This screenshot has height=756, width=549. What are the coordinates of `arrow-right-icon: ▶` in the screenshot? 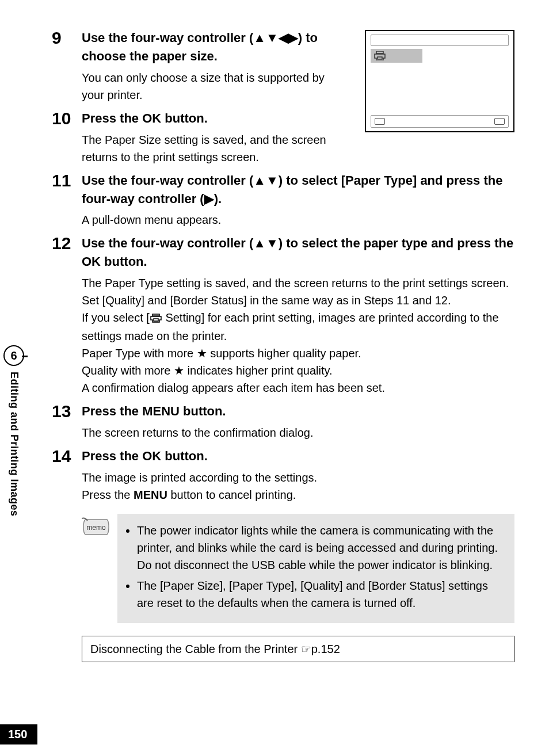 It's located at (209, 199).